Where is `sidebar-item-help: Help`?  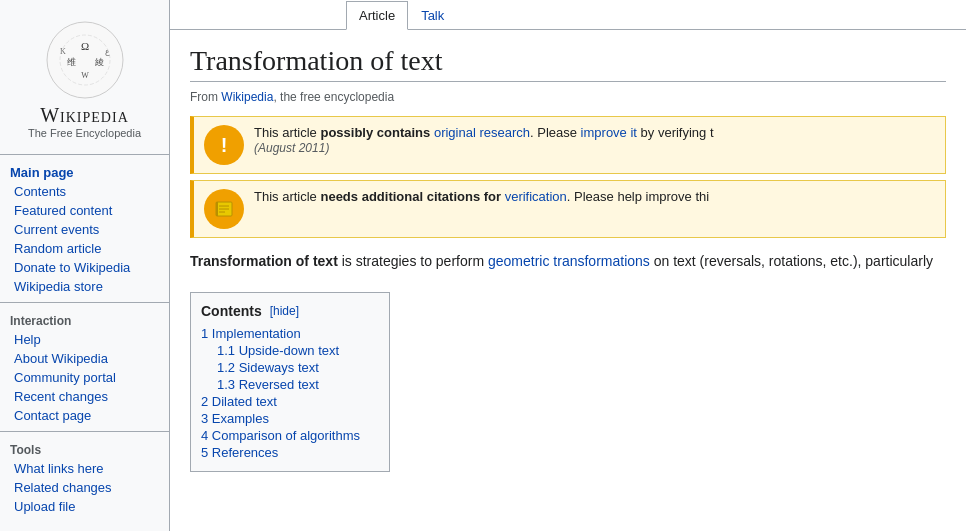 sidebar-item-help: Help is located at coordinates (84, 340).